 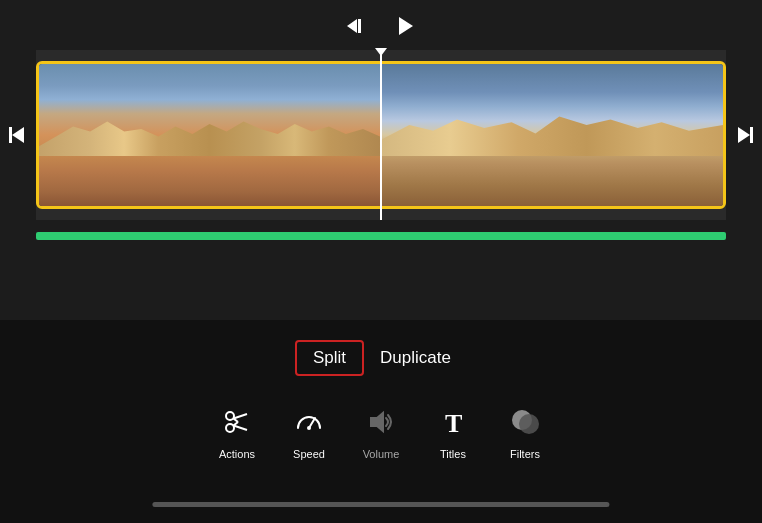 I want to click on filters-label: Filters, so click(x=525, y=454).